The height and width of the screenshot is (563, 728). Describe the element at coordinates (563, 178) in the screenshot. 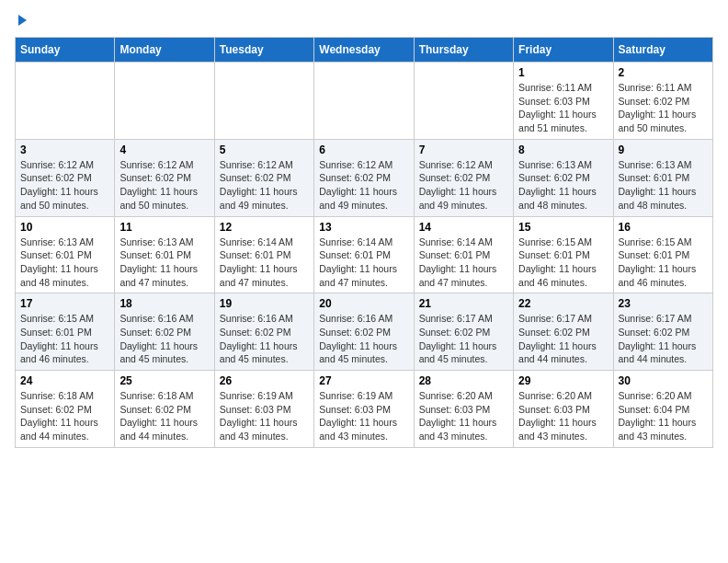

I see `calendar-cell: 8 Sunrise: 6:13 AM Sunset: 6:02 PM Dayli…` at that location.